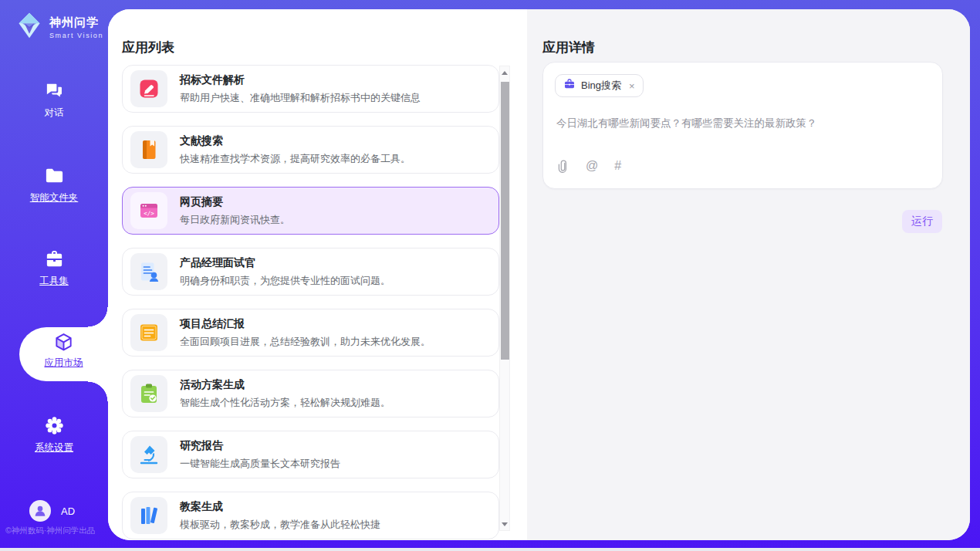 This screenshot has width=980, height=551. Describe the element at coordinates (310, 394) in the screenshot. I see `app-card-6: 活动方案生成智能生成个性化活动方案，轻松解决规划难题。` at that location.